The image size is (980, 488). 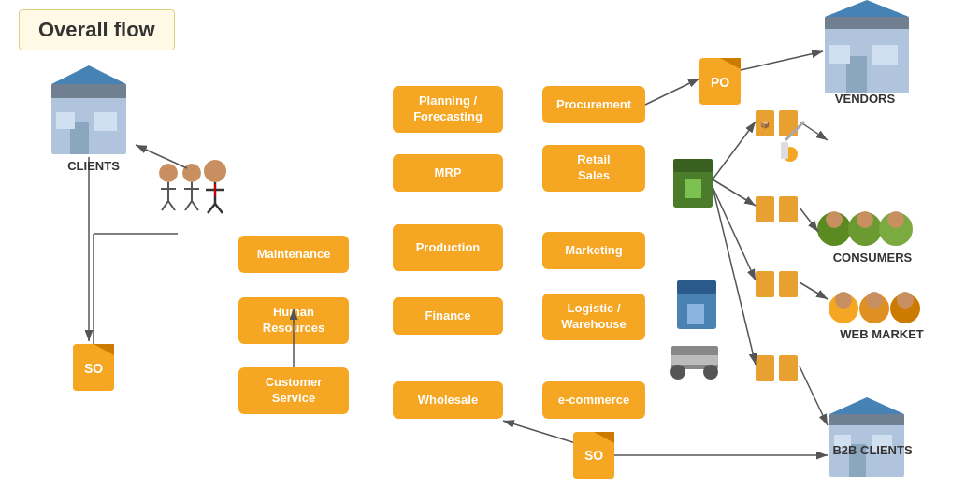 I want to click on vendors-label: VENDORS, so click(x=865, y=99).